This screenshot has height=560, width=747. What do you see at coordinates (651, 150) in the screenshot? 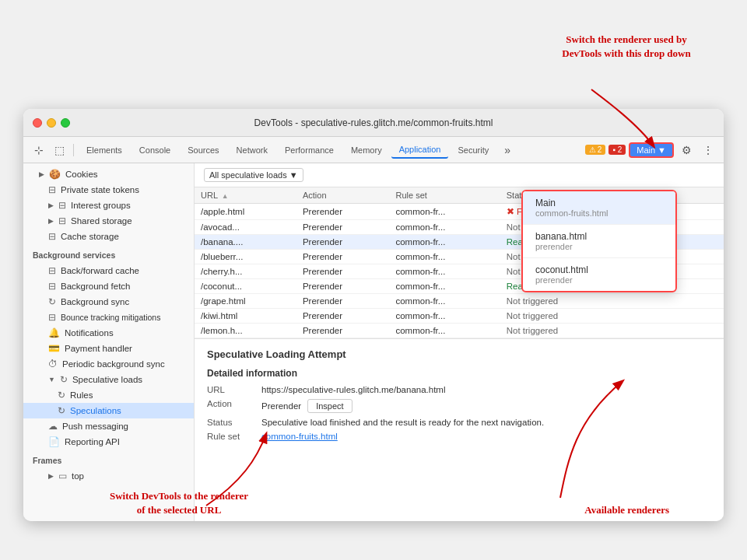
I see `renderer-dropdown-button: Main ▼` at bounding box center [651, 150].